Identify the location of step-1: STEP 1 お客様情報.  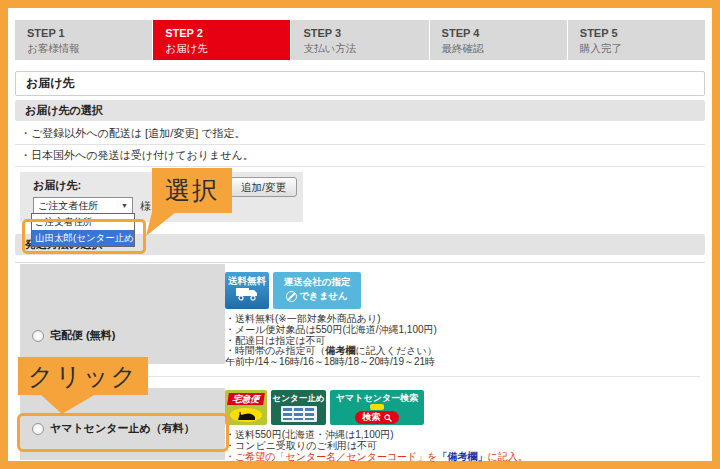
(84, 40).